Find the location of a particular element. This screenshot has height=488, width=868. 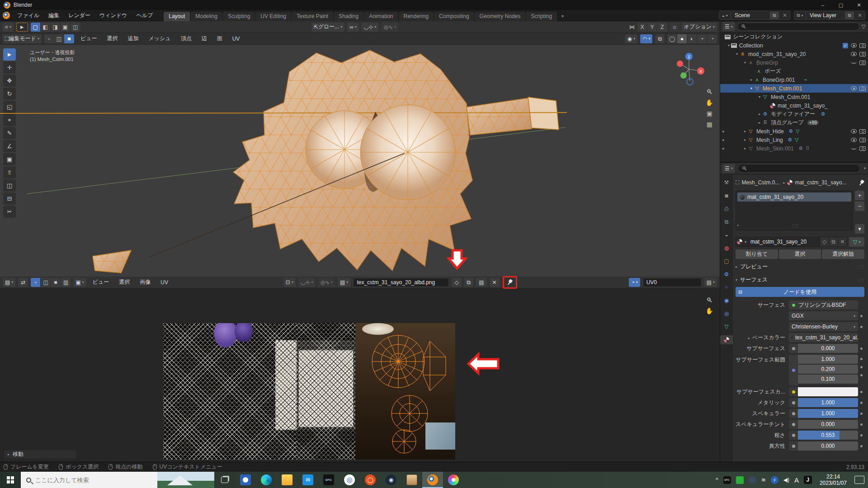

tool-rotate: ↻ is located at coordinates (9, 94).